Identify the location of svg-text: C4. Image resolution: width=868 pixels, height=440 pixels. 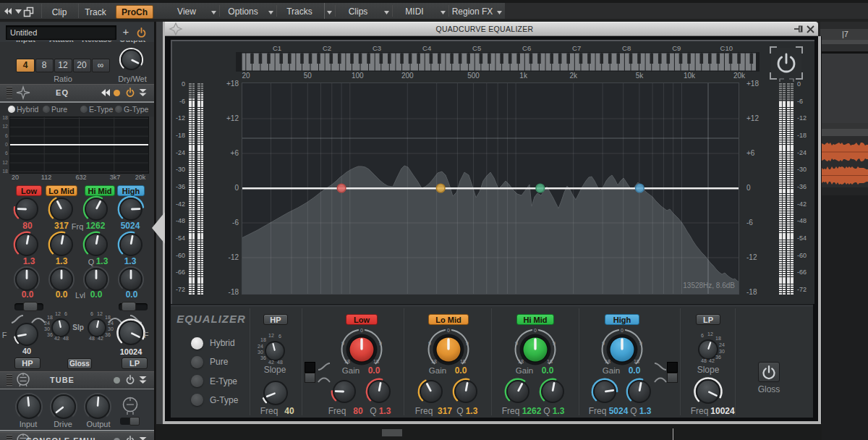
(427, 48).